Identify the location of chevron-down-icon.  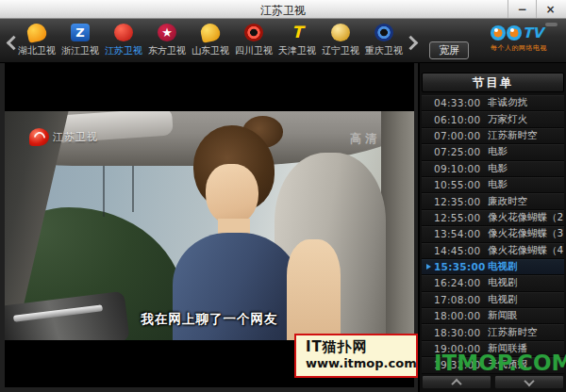
(528, 381).